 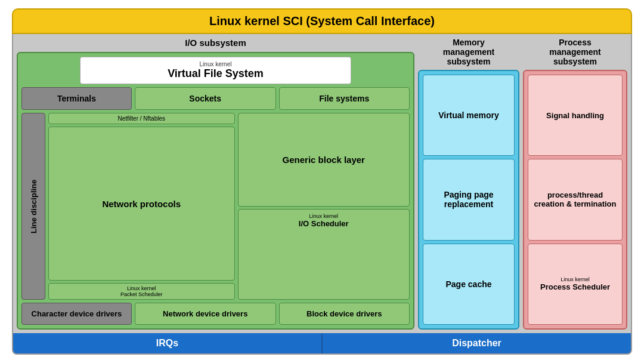 What do you see at coordinates (216, 70) in the screenshot?
I see `vfs-box: Linux kernel Virtual File System` at bounding box center [216, 70].